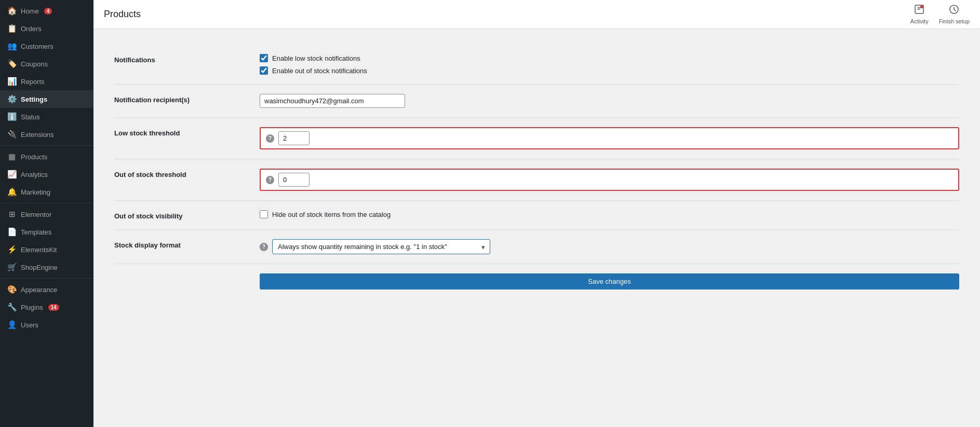 Image resolution: width=980 pixels, height=427 pixels. I want to click on sidebar-label-status: Status, so click(30, 117).